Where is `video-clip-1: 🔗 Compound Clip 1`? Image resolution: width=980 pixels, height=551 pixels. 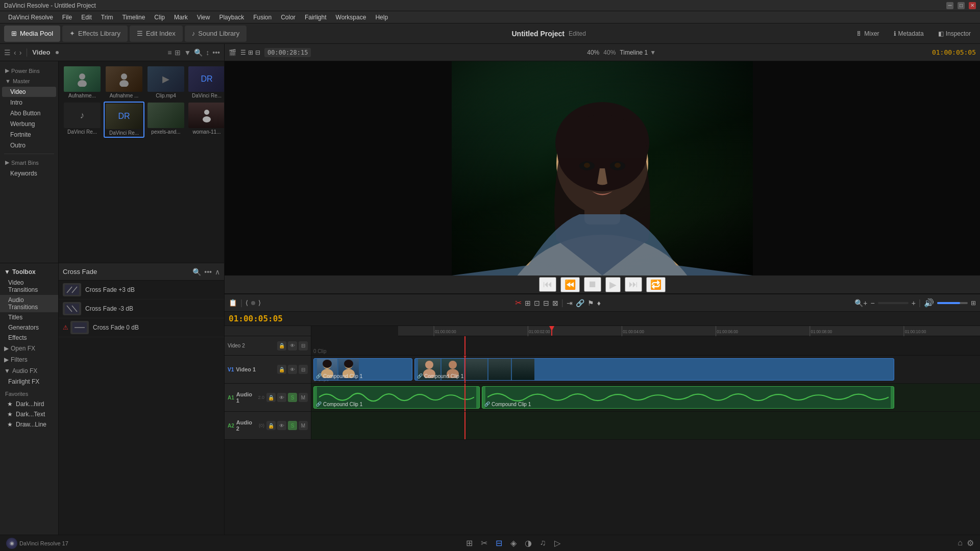
video-clip-1: 🔗 Compound Clip 1 is located at coordinates (363, 369).